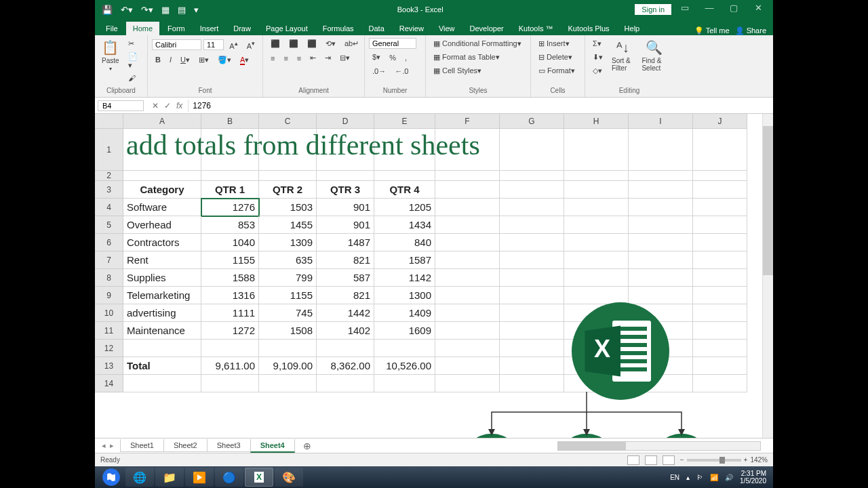 This screenshot has height=488, width=868. What do you see at coordinates (109, 150) in the screenshot?
I see `row-header: 1` at bounding box center [109, 150].